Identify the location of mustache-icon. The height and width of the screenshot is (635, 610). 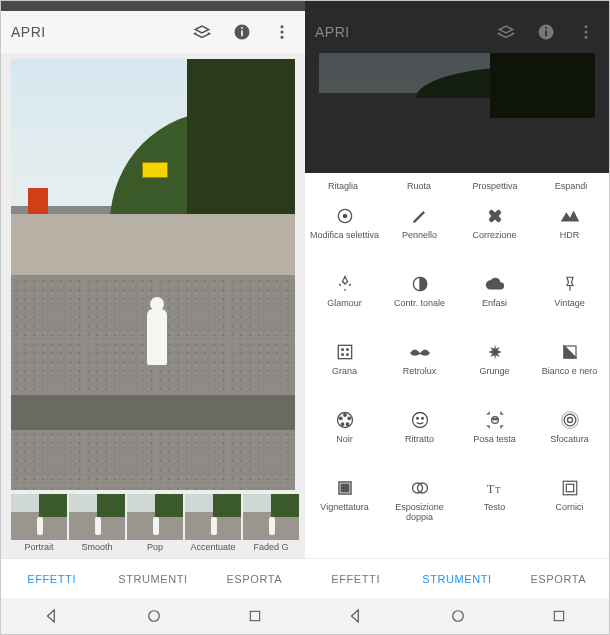
(420, 352).